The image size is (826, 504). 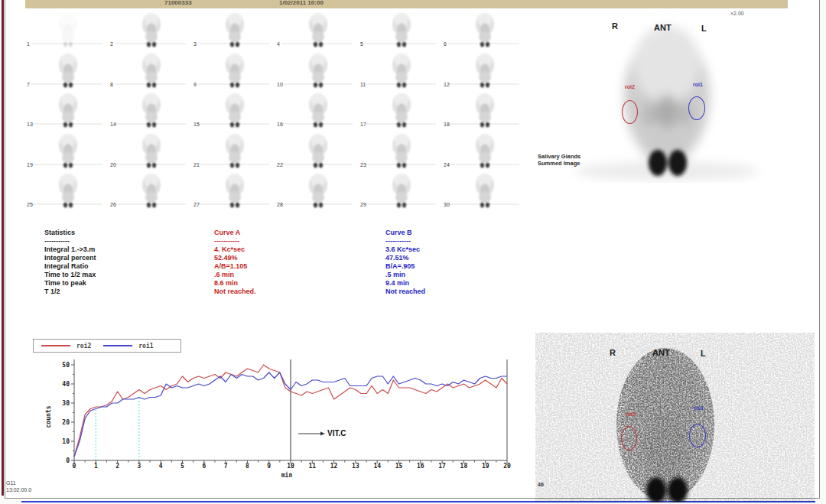 What do you see at coordinates (280, 84) in the screenshot?
I see `frame-number: 10` at bounding box center [280, 84].